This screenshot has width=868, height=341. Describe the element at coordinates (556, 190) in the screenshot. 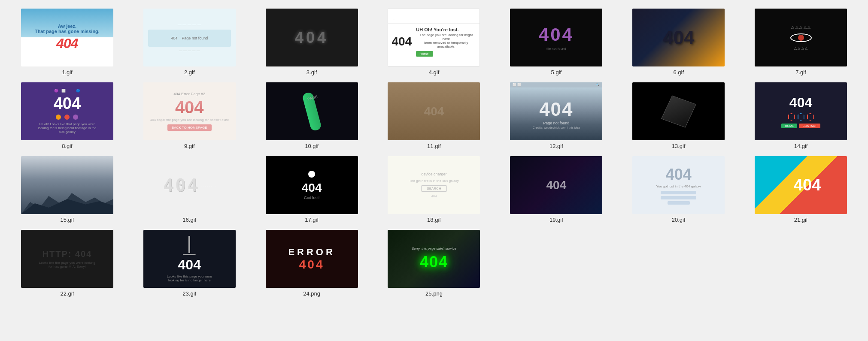

I see `list-item: 404 19.gif` at that location.